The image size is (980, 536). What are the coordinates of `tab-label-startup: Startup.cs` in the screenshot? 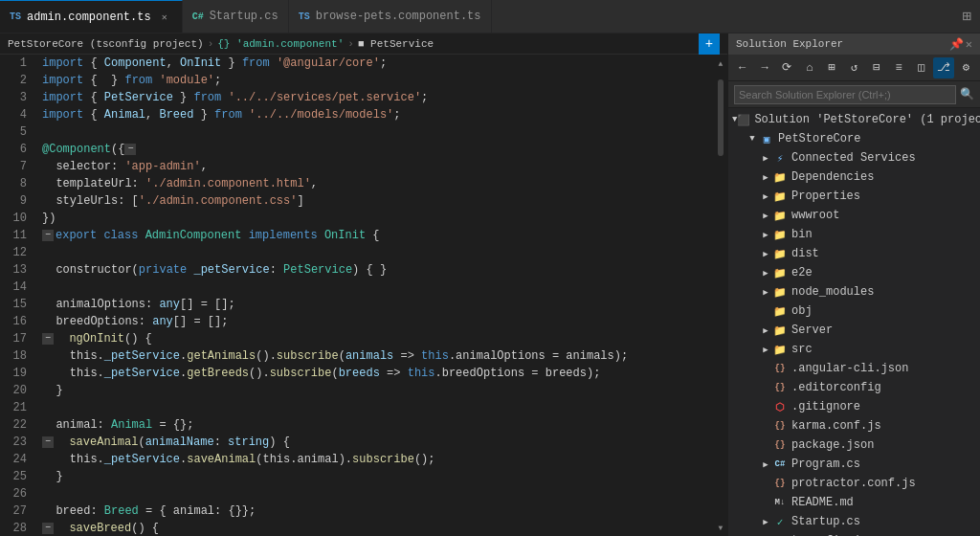 It's located at (244, 16).